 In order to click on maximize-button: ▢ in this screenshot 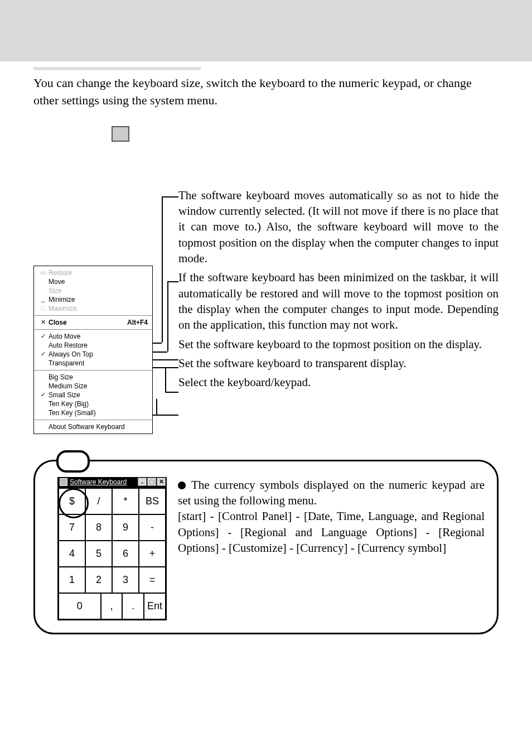, I will do `click(152, 482)`.